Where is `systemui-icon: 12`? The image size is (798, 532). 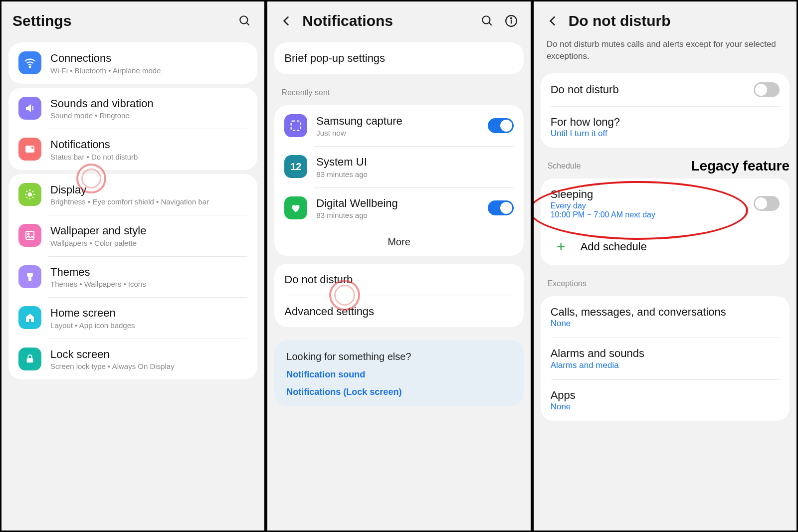 systemui-icon: 12 is located at coordinates (296, 167).